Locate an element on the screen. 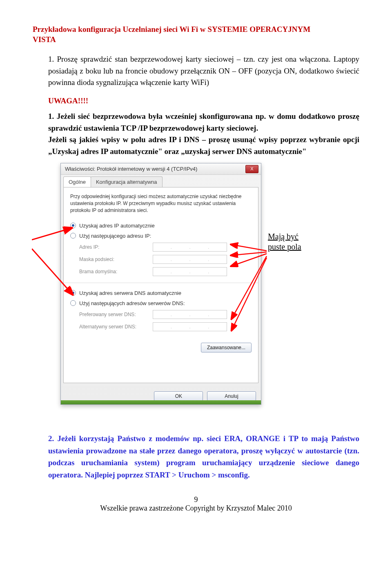 The height and width of the screenshot is (571, 392). sub2-text: Jeżeli są jakieś wpisy w polu adres IP i… is located at coordinates (204, 145).